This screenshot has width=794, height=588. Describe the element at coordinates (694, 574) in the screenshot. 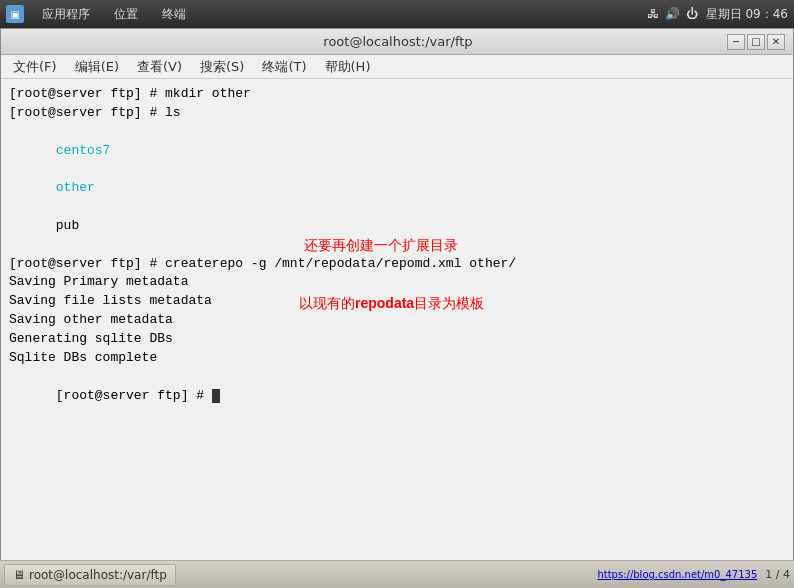

I see `taskbar-bottom-right: https://blog.csdn.net/m0_47135 1 / 4` at that location.